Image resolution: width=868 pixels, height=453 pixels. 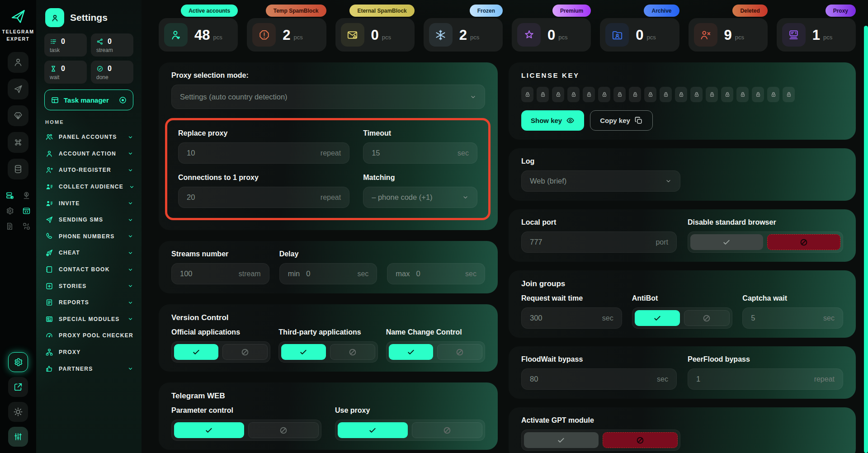 What do you see at coordinates (728, 35) in the screenshot?
I see `status-card-body: 9 pcs` at bounding box center [728, 35].